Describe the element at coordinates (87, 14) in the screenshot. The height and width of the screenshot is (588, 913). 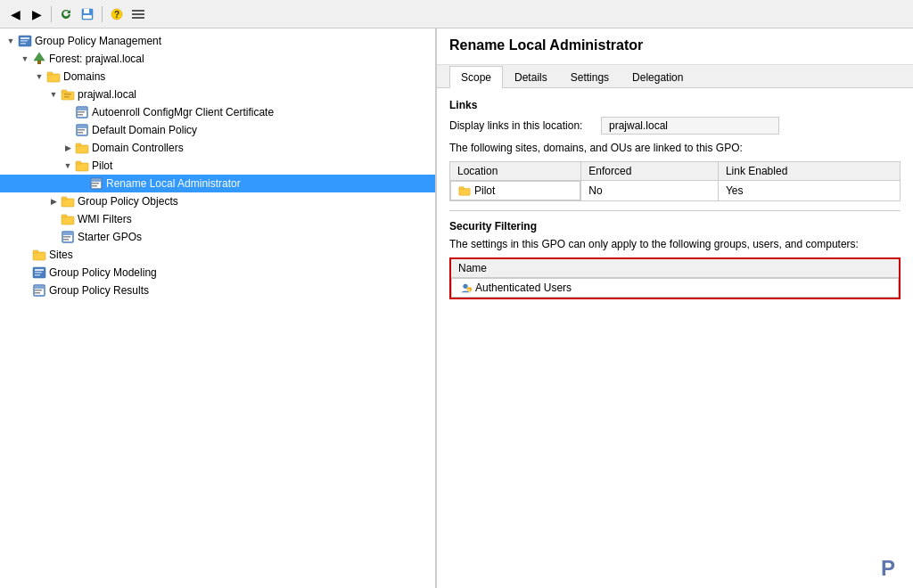
I see `save-button` at that location.